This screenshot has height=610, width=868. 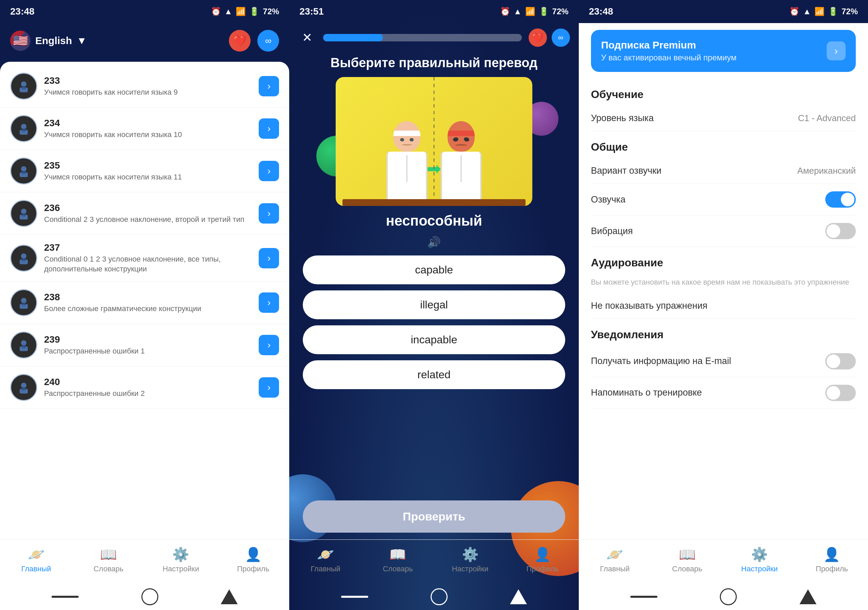 I want to click on lesson-desc: Conditional 0 1 2 3 условное наклонение,…, so click(x=148, y=264).